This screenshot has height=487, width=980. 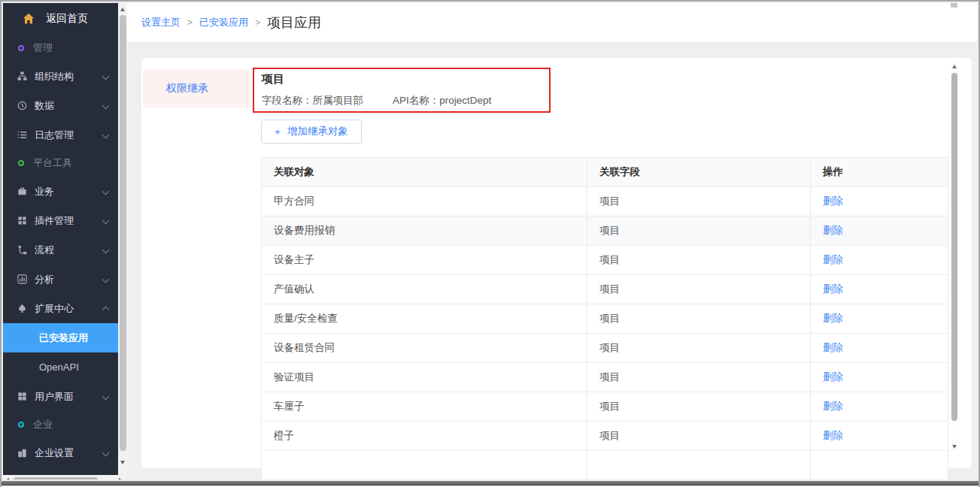 What do you see at coordinates (954, 5) in the screenshot?
I see `window-scrollbar-remnant` at bounding box center [954, 5].